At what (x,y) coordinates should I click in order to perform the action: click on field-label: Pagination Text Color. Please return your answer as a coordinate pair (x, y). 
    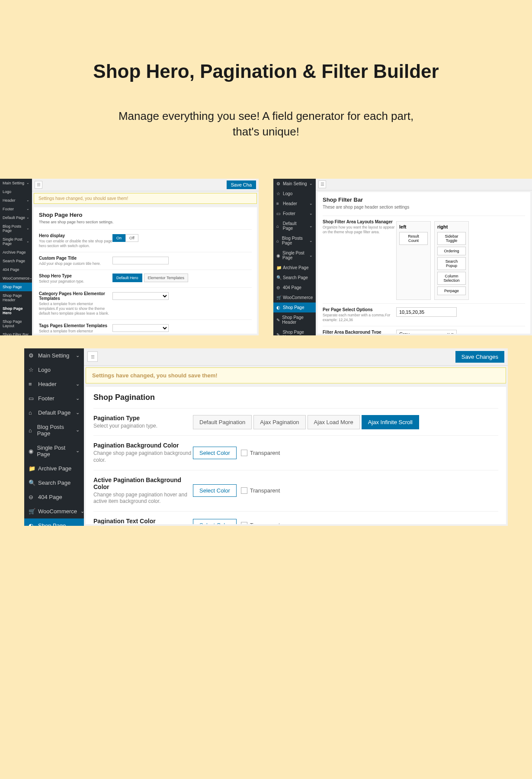
    Looking at the image, I should click on (143, 521).